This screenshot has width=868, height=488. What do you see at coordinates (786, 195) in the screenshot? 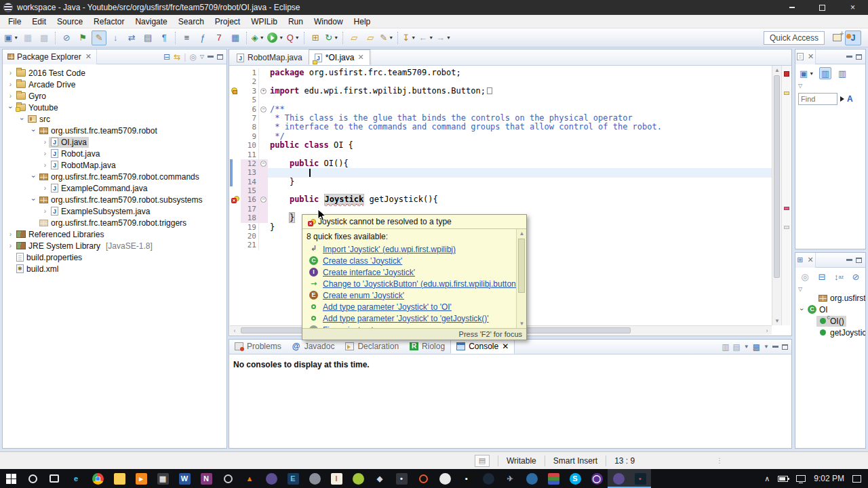
I see `overview-ruler` at bounding box center [786, 195].